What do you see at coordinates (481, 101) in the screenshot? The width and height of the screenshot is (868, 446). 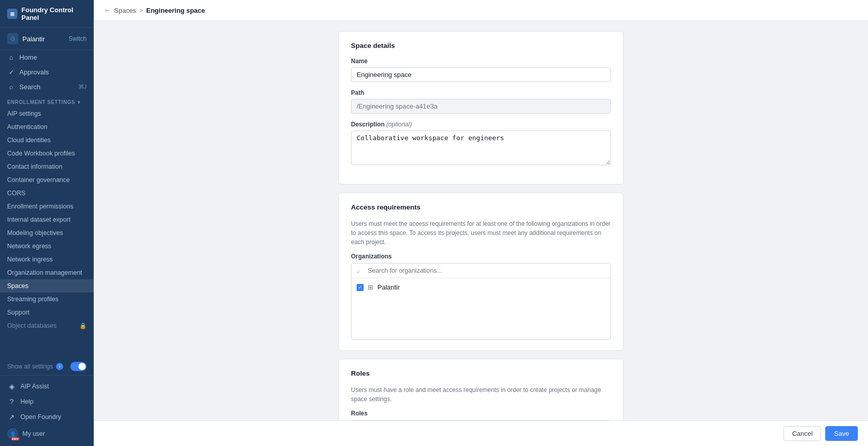 I see `path-group: Path` at bounding box center [481, 101].